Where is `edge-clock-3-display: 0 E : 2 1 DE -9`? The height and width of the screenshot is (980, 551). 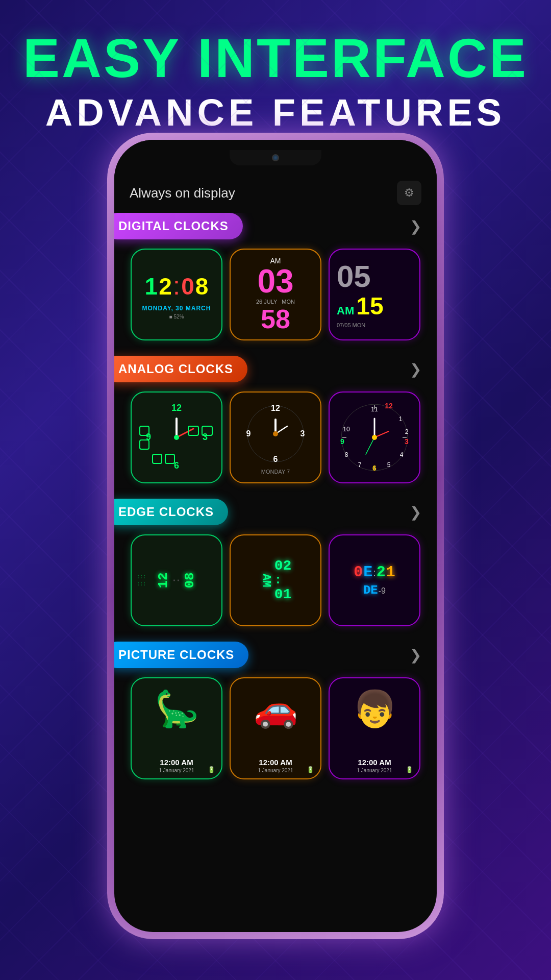
edge-clock-3-display: 0 E : 2 1 DE -9 is located at coordinates (374, 580).